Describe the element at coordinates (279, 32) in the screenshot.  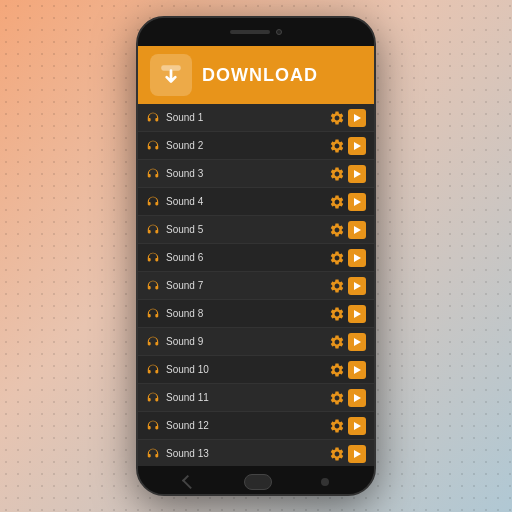
I see `front-camera` at that location.